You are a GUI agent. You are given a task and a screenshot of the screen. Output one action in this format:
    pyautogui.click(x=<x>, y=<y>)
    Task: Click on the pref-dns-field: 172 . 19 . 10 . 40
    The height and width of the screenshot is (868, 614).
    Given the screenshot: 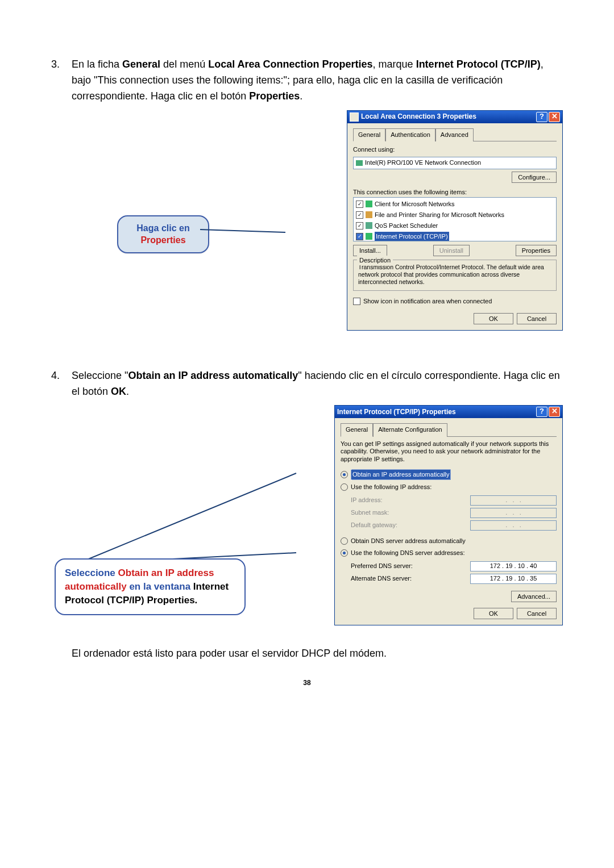 What is the action you would take?
    pyautogui.click(x=513, y=566)
    